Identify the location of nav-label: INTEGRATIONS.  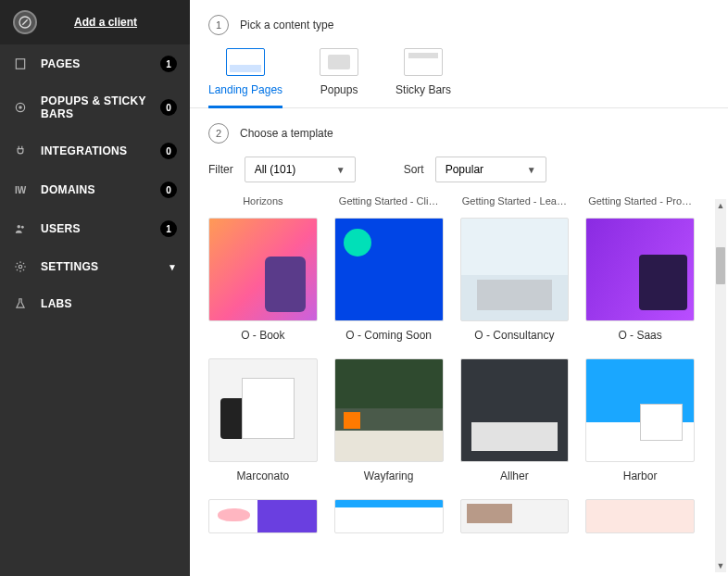
(100, 151).